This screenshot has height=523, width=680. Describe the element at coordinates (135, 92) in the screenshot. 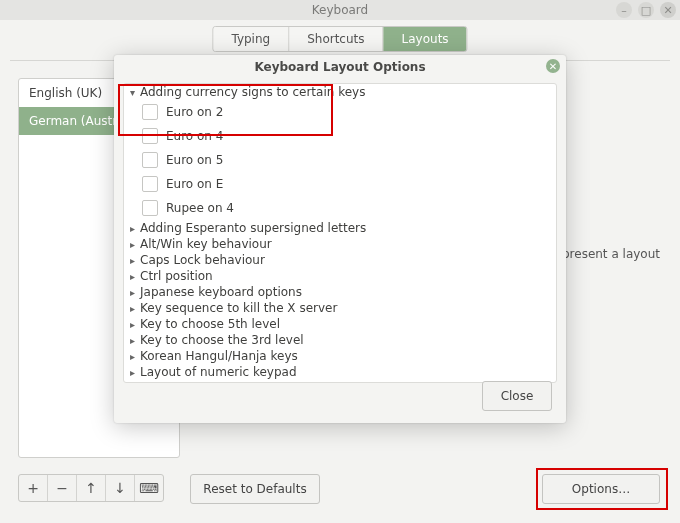

I see `chevron-down-icon: ▾` at that location.